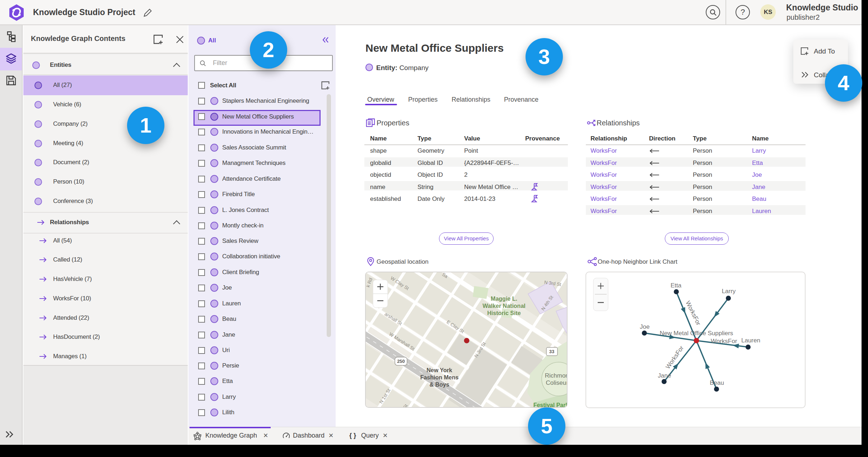 This screenshot has width=868, height=457. Describe the element at coordinates (439, 370) in the screenshot. I see `svg-text: New York` at that location.